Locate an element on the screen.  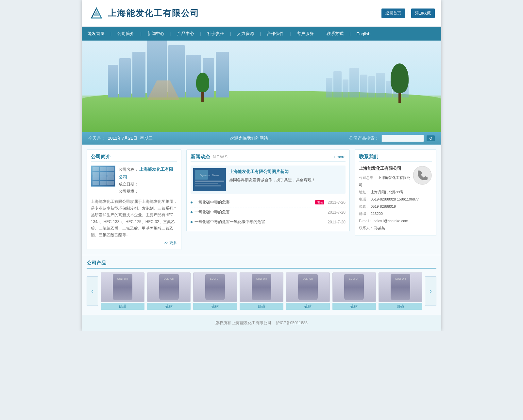
bullet-icon is located at coordinates (192, 212).